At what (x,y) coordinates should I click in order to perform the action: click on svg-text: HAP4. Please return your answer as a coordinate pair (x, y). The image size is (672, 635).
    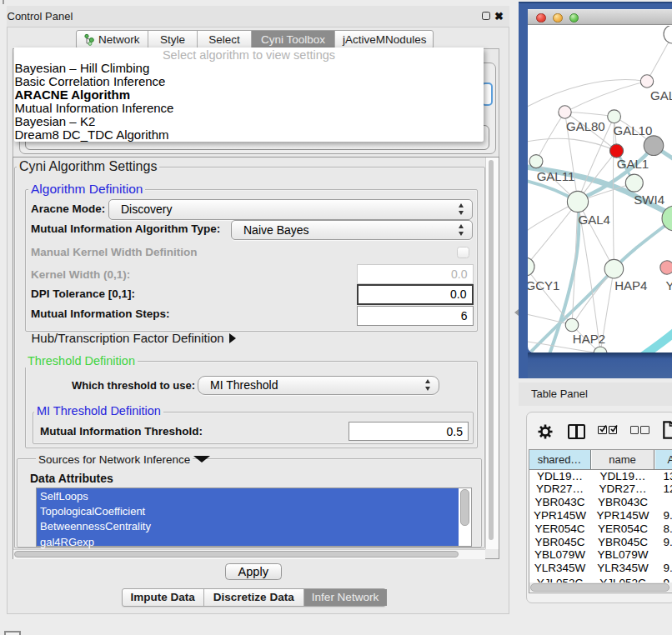
    Looking at the image, I should click on (630, 285).